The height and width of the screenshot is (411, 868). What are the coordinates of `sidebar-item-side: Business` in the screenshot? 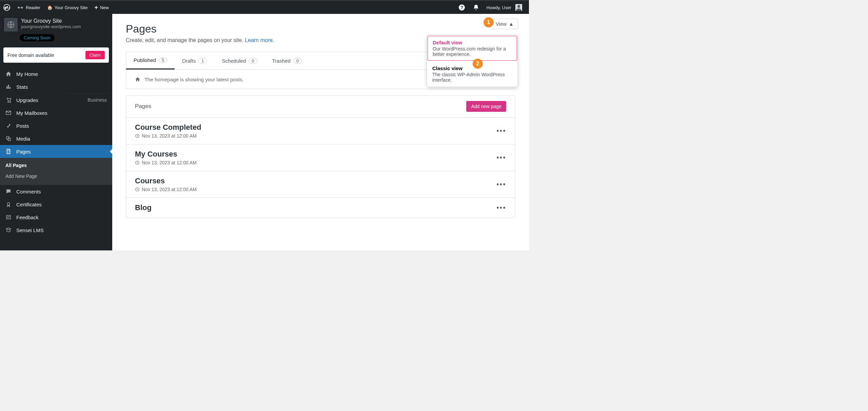 It's located at (97, 100).